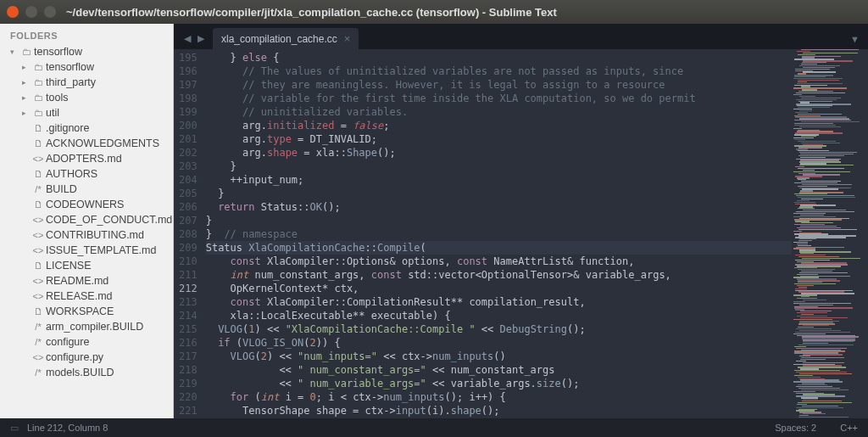  What do you see at coordinates (86, 113) in the screenshot?
I see `folder-item: ▸🗀util` at bounding box center [86, 113].